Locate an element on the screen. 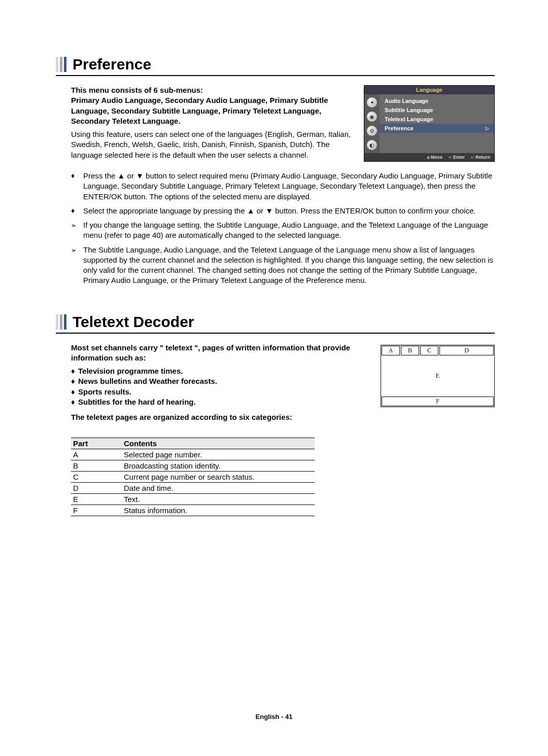  intro-item: News bulletins and Weather forecasts. is located at coordinates (148, 381).